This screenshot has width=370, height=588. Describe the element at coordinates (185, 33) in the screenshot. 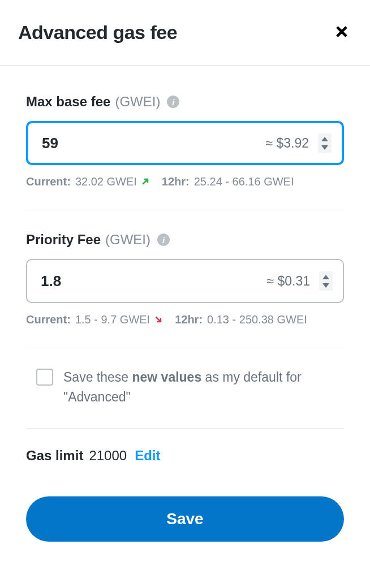

I see `modal-header: Advanced gas fee` at that location.